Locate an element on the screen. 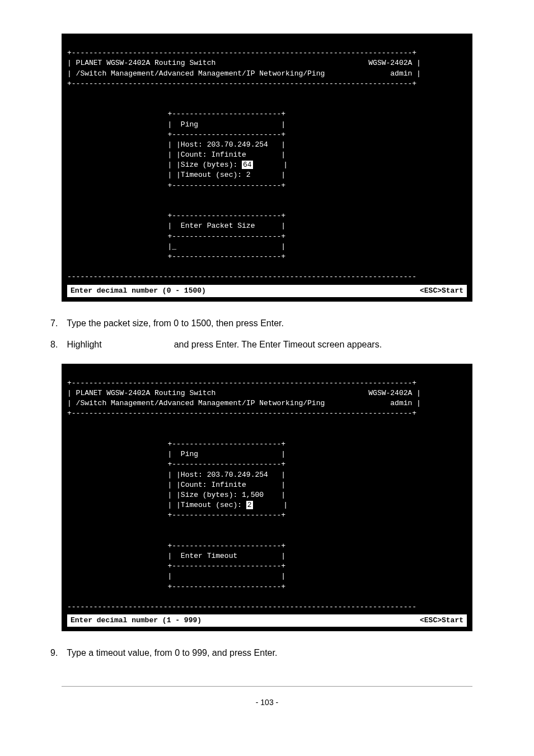 This screenshot has width=534, height=756. instruction-number: 8. is located at coordinates (57, 345).